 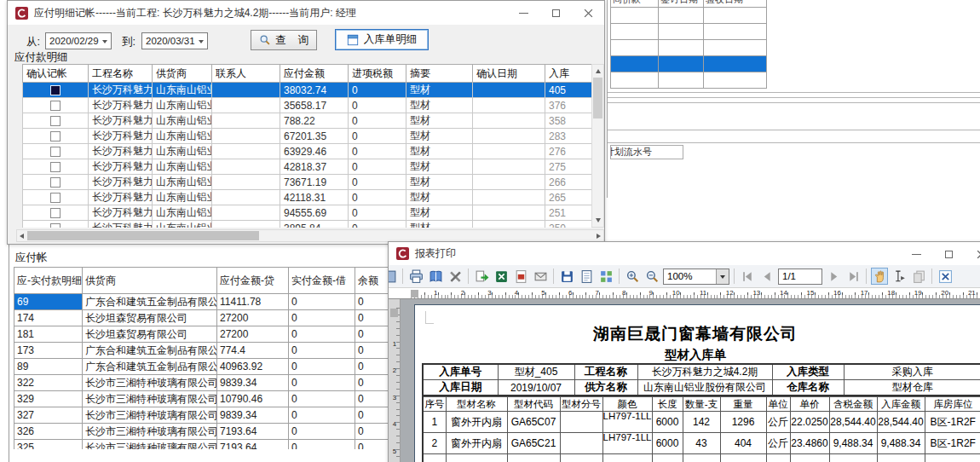 What do you see at coordinates (945, 276) in the screenshot?
I see `close-preview-icon` at bounding box center [945, 276].